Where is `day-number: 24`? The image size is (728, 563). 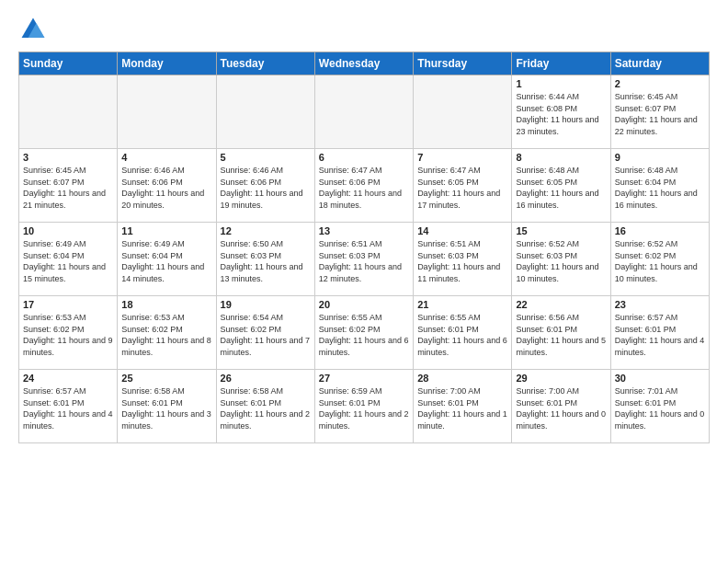 day-number: 24 is located at coordinates (68, 378).